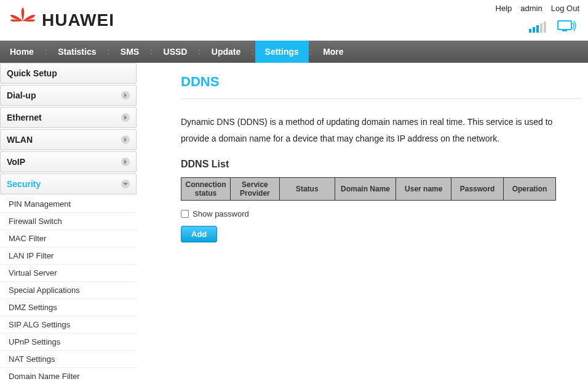 Image resolution: width=588 pixels, height=384 pixels. Describe the element at coordinates (538, 18) in the screenshot. I see `header-right: Help admin Log Out` at that location.